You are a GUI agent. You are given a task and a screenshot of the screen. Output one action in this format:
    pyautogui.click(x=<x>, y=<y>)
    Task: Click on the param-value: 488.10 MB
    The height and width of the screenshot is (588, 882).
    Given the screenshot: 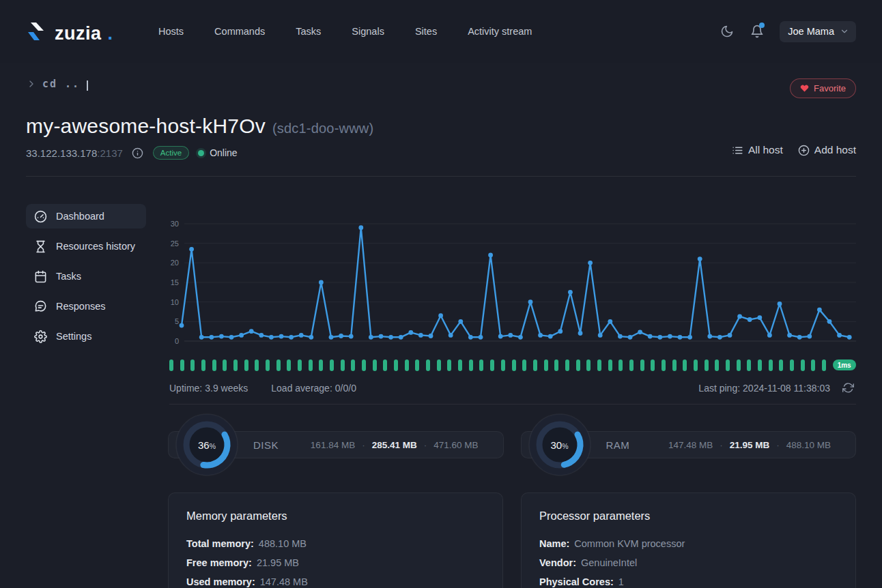 What is the action you would take?
    pyautogui.click(x=283, y=544)
    